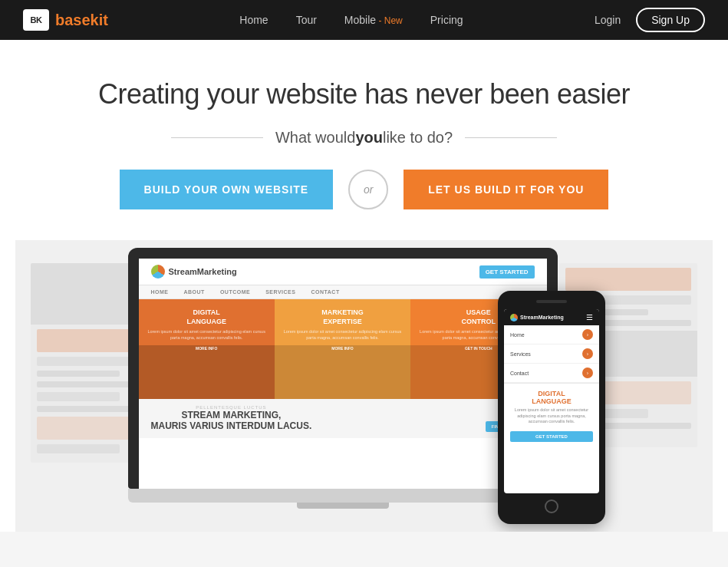  I want to click on logo-icon: BK, so click(36, 20).